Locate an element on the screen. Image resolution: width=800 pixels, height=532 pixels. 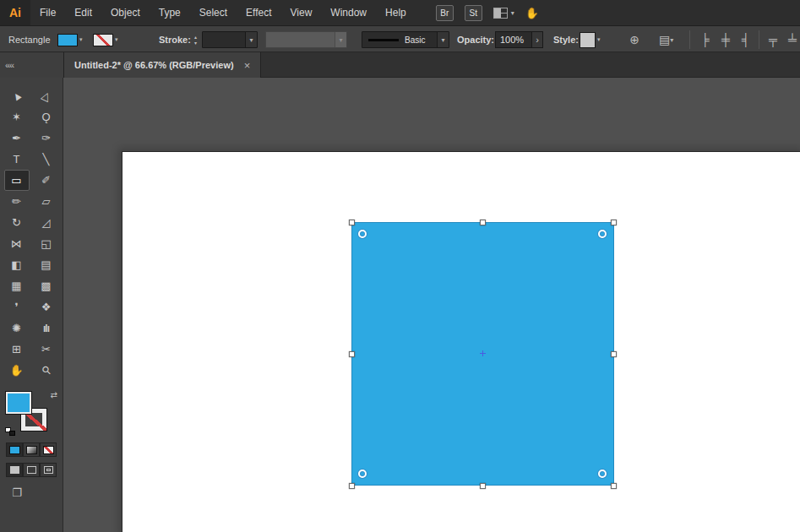
pencil-tool: ✏ is located at coordinates (17, 201).